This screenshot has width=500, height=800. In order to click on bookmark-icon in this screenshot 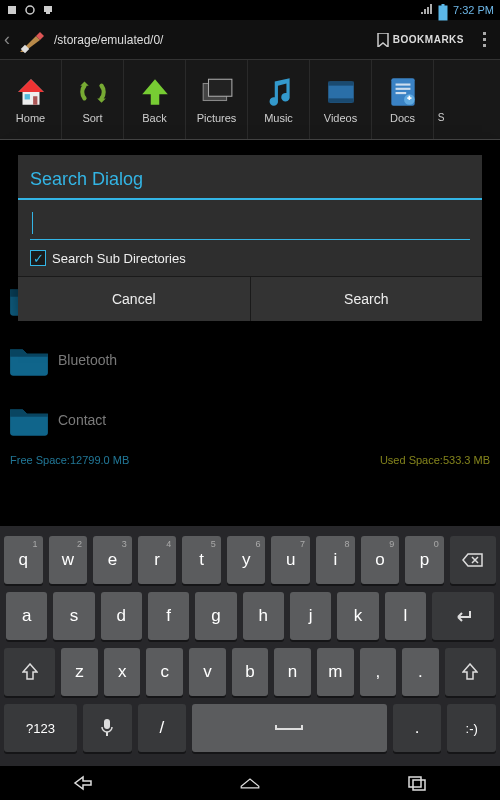, I will do `click(383, 40)`.